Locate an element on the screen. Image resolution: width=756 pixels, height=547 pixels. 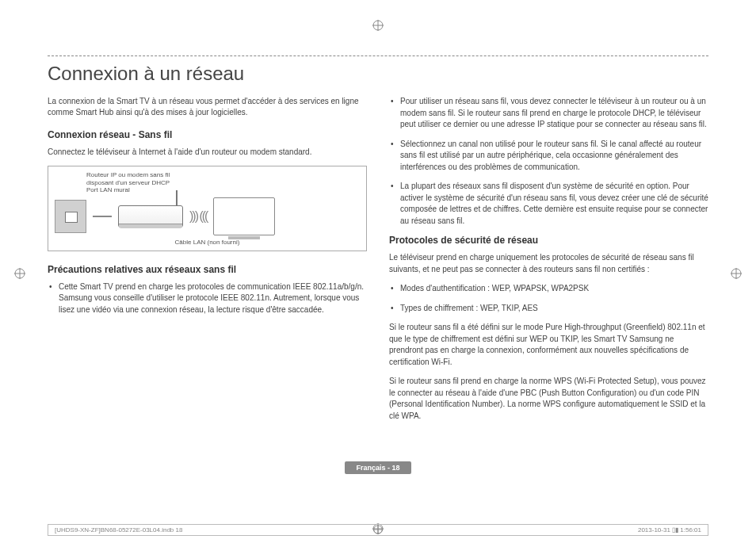
protocols-paragraph: Si le routeur sans fil a été défini sur … is located at coordinates (548, 345).